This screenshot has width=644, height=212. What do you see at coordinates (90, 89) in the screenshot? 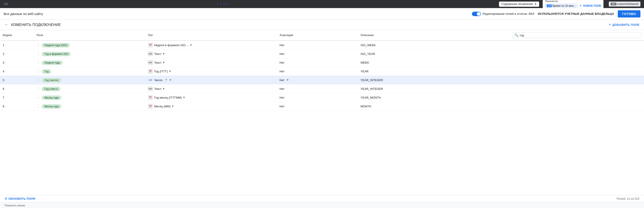
I see `row-field: ⋮ Год (текст)` at bounding box center [90, 89].